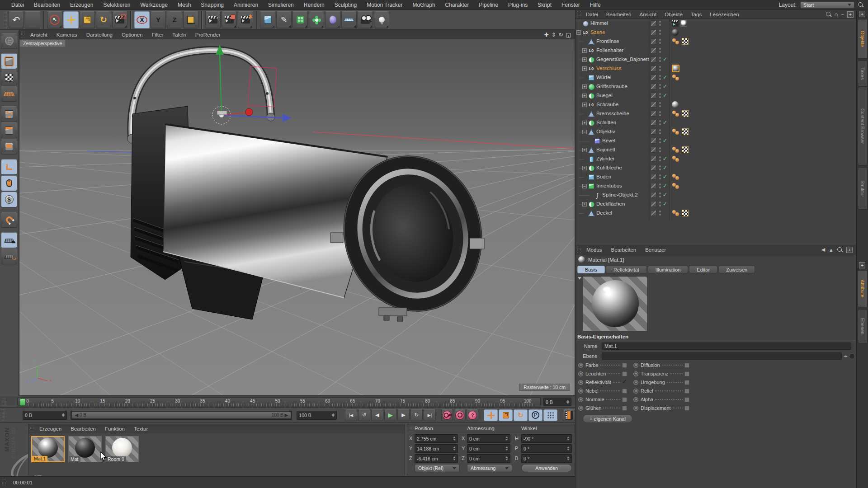 The image size is (868, 488). I want to click on name-field: Mat.1, so click(726, 346).